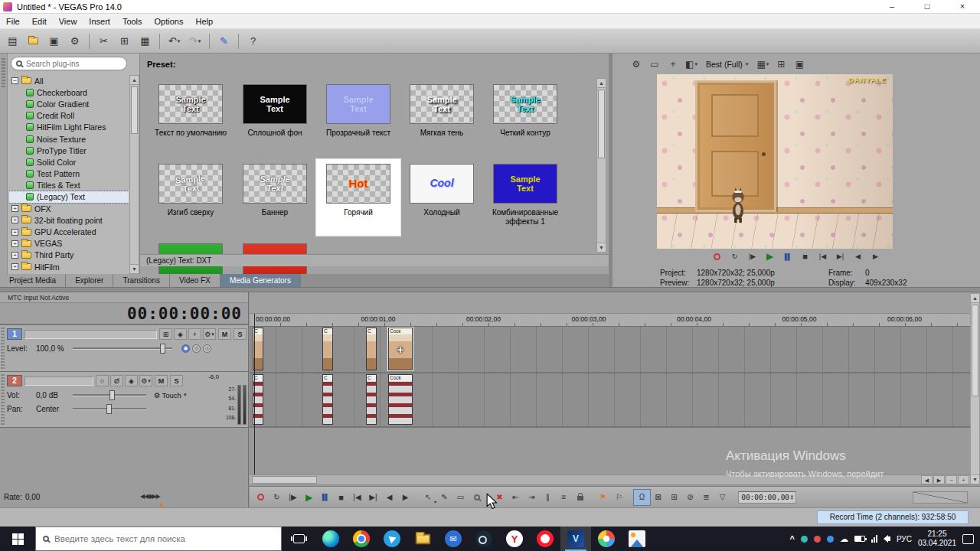  What do you see at coordinates (358, 111) in the screenshot?
I see `preset-прозрачный-текст: Sample TextПрозрачный текст` at bounding box center [358, 111].